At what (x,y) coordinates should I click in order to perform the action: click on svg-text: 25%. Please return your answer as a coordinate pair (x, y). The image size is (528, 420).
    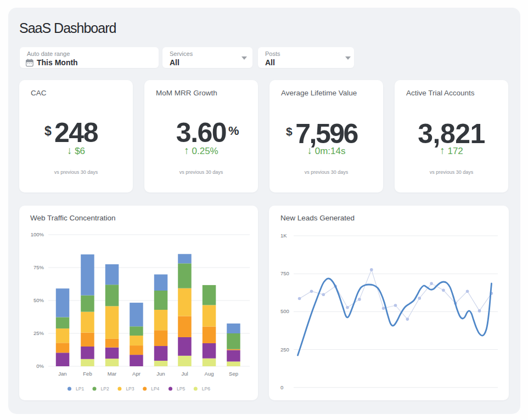
    Looking at the image, I should click on (39, 333).